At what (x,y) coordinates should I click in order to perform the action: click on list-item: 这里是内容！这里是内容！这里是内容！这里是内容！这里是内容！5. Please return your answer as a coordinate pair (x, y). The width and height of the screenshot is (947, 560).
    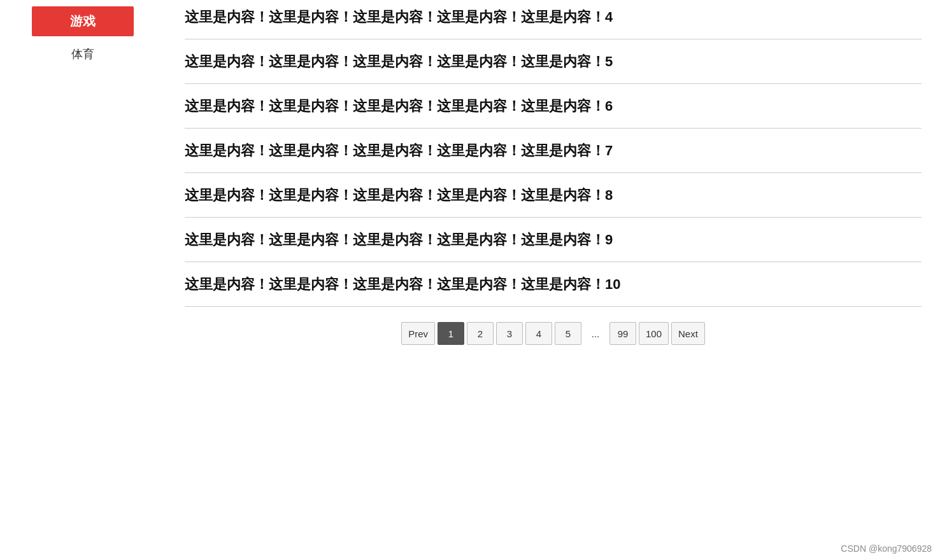
    Looking at the image, I should click on (553, 62).